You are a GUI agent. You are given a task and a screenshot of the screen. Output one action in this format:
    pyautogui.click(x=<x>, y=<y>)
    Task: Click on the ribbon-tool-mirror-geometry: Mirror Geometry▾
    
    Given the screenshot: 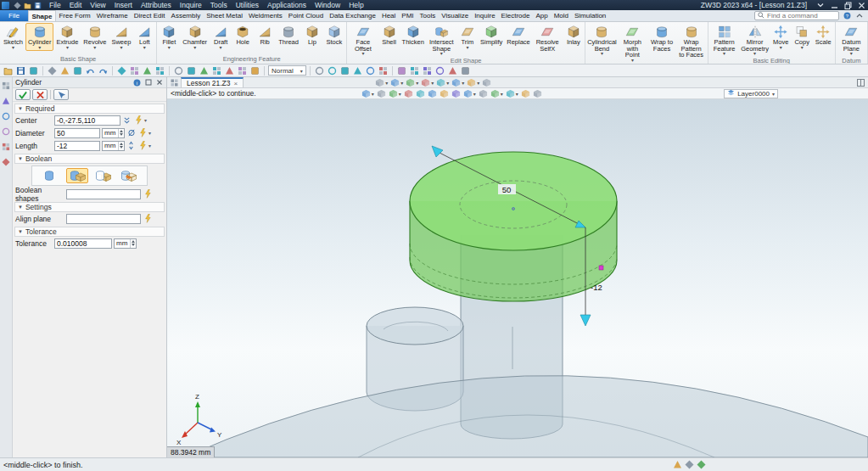 What is the action you would take?
    pyautogui.click(x=755, y=40)
    